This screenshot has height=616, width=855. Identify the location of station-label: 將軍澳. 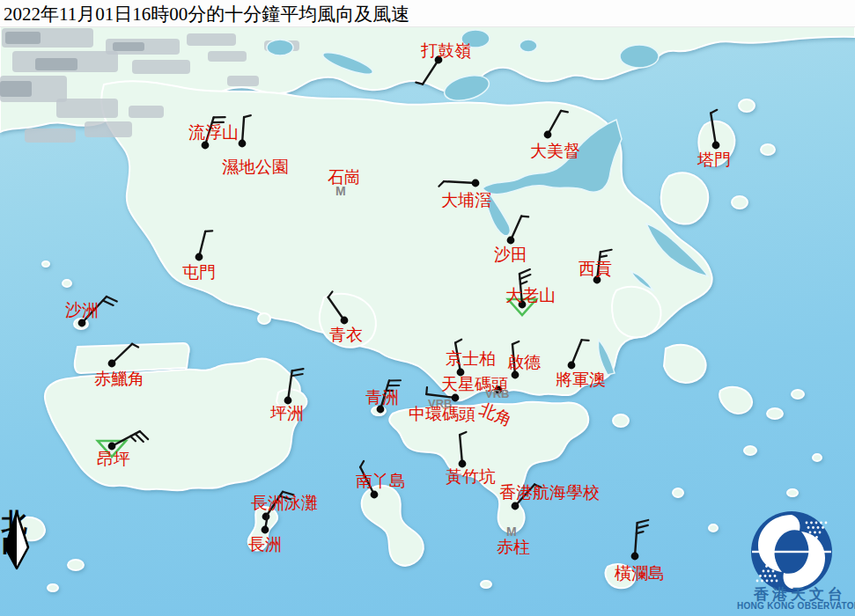
(581, 380).